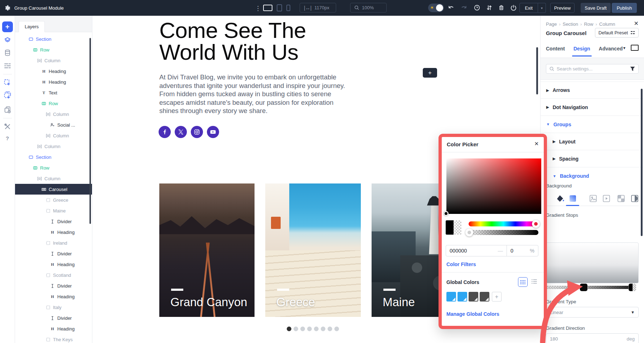 Image resolution: width=644 pixels, height=343 pixels. What do you see at coordinates (592, 263) in the screenshot?
I see `gradient-preview` at bounding box center [592, 263].